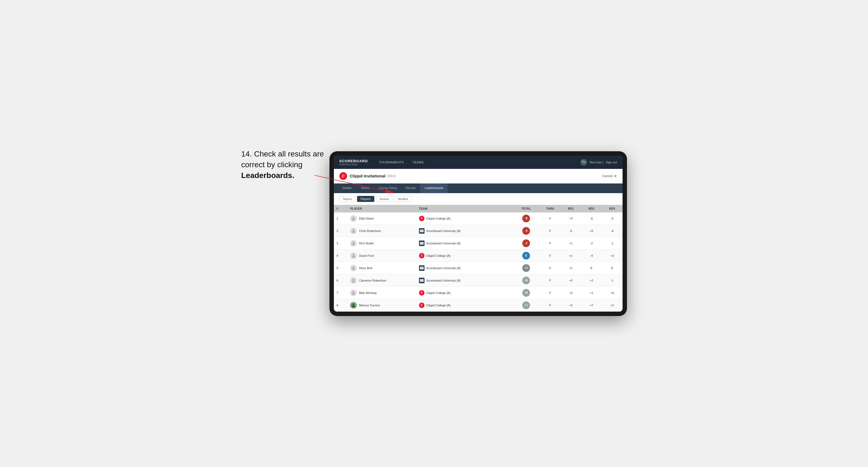  I want to click on row-rd3: -5, so click(612, 218).